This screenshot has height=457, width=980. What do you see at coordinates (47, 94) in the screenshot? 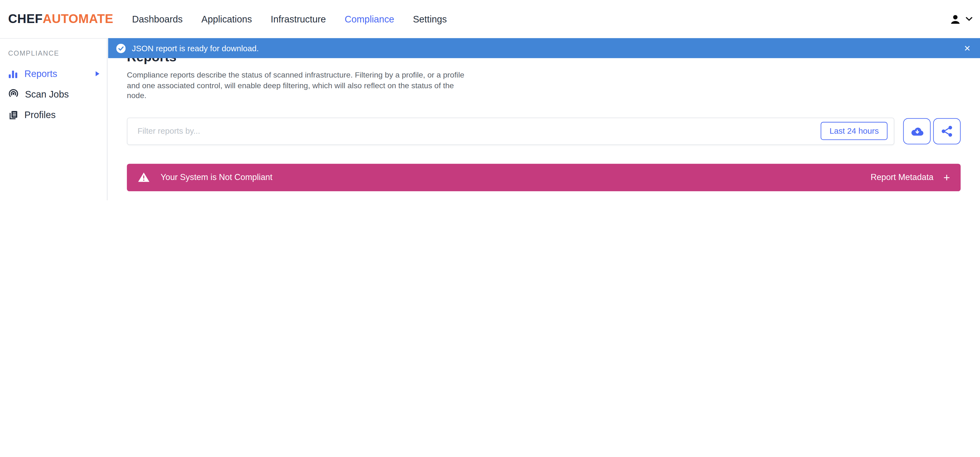
I see `sidebar-item-label: Scan Jobs` at bounding box center [47, 94].